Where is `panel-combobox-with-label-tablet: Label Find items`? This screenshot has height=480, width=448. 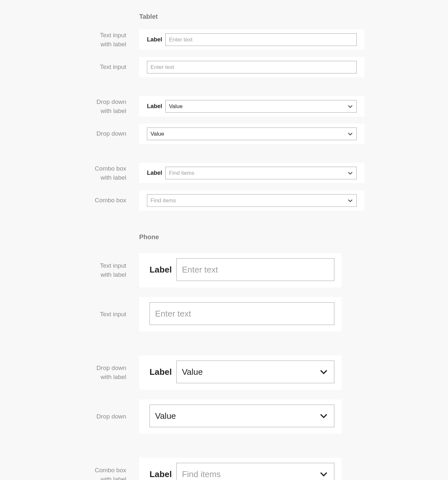 panel-combobox-with-label-tablet: Label Find items is located at coordinates (252, 173).